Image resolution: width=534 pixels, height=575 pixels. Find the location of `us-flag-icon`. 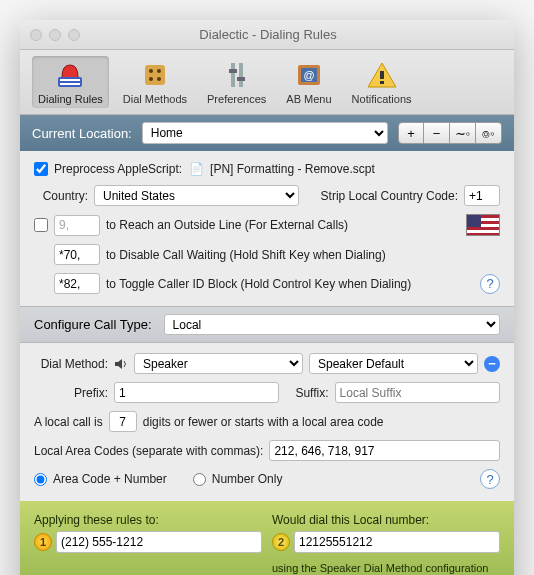

us-flag-icon is located at coordinates (483, 225).